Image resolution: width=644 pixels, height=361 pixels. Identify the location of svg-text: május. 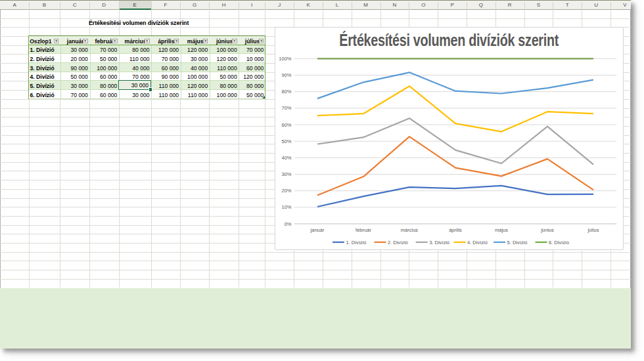
(501, 230).